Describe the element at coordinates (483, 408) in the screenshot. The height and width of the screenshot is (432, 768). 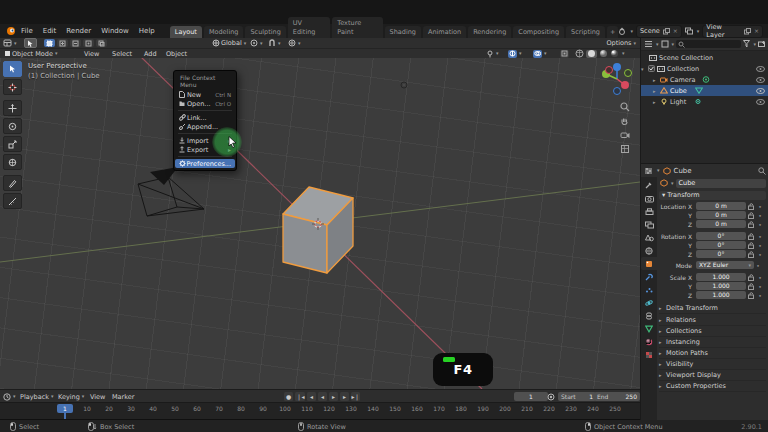
I see `ruler-tick: 190` at that location.